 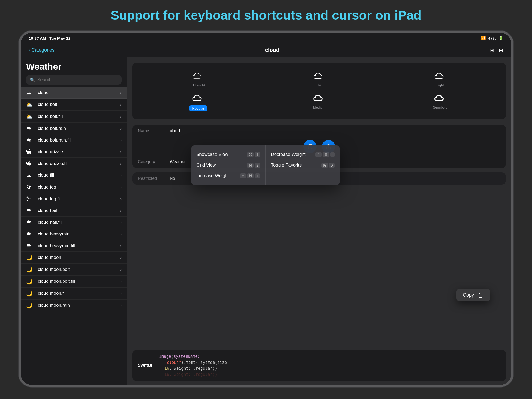 What do you see at coordinates (148, 365) in the screenshot?
I see `swiftui-label: SwiftUI` at bounding box center [148, 365].